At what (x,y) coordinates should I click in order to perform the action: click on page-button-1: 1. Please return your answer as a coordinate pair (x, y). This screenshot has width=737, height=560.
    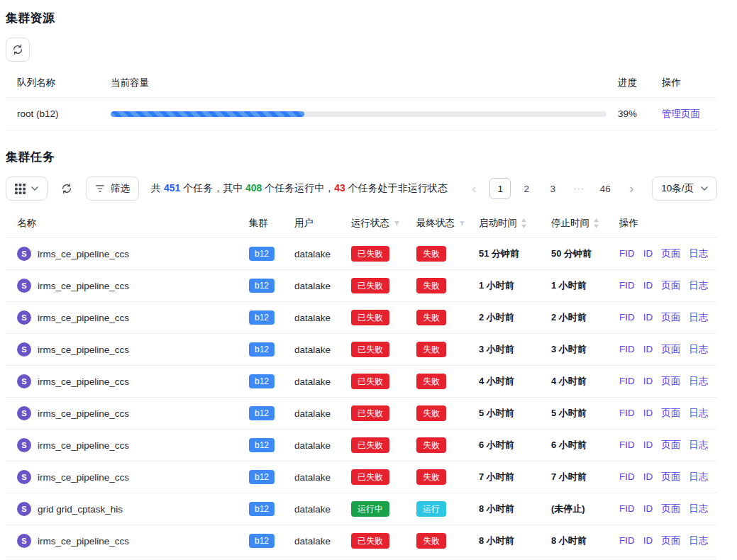
    Looking at the image, I should click on (500, 189).